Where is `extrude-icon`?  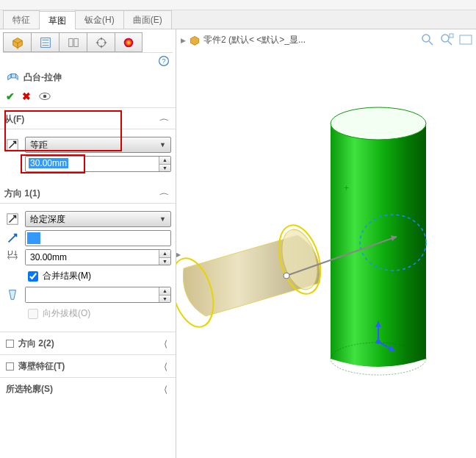
extrude-icon is located at coordinates (12, 77).